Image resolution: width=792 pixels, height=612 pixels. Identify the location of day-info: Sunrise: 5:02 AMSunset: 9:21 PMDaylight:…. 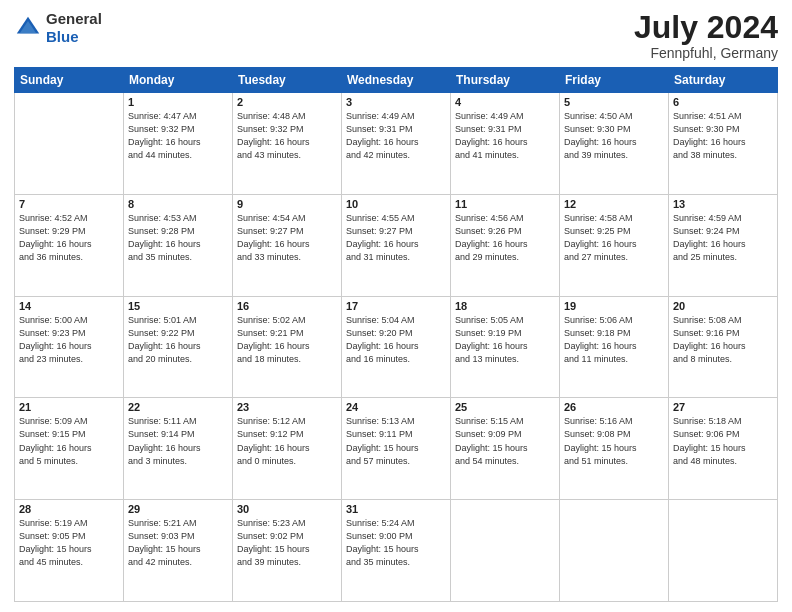
(287, 340).